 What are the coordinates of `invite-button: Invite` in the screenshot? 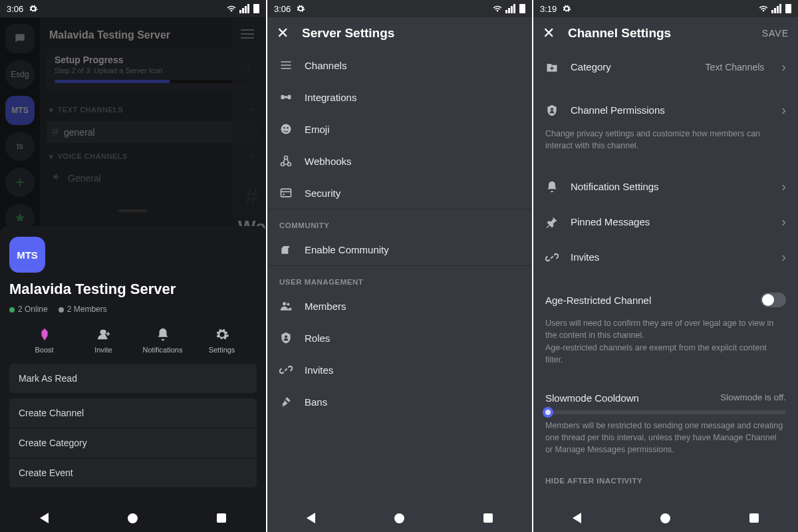 It's located at (104, 340).